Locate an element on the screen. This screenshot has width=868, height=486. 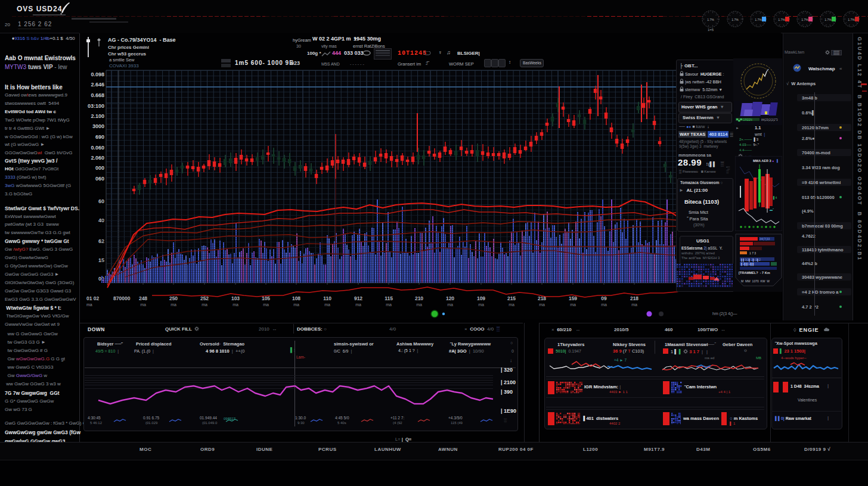
svg-text: 870000 is located at coordinates (122, 298).